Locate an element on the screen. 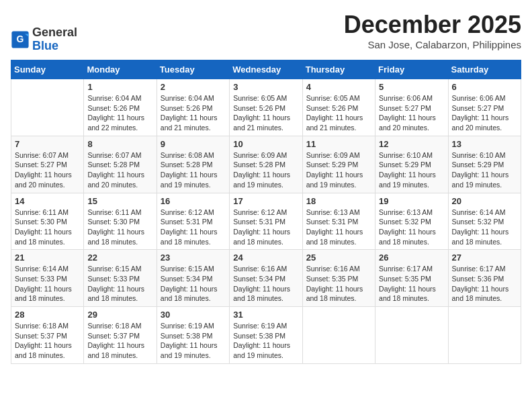 This screenshot has width=532, height=411. calendar-cell: 9Sunrise: 6:08 AM Sunset: 5:28 PM Daylig… is located at coordinates (193, 164).